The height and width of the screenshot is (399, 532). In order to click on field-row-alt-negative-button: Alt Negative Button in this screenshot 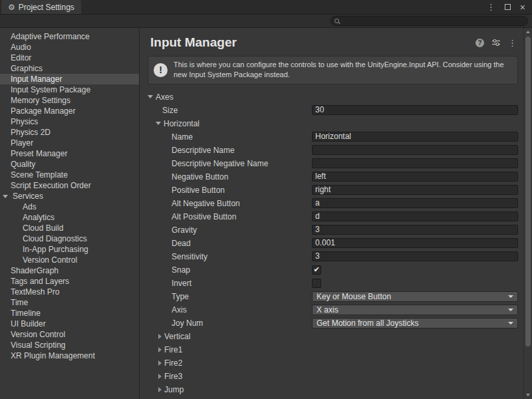, I will do `click(331, 203)`.